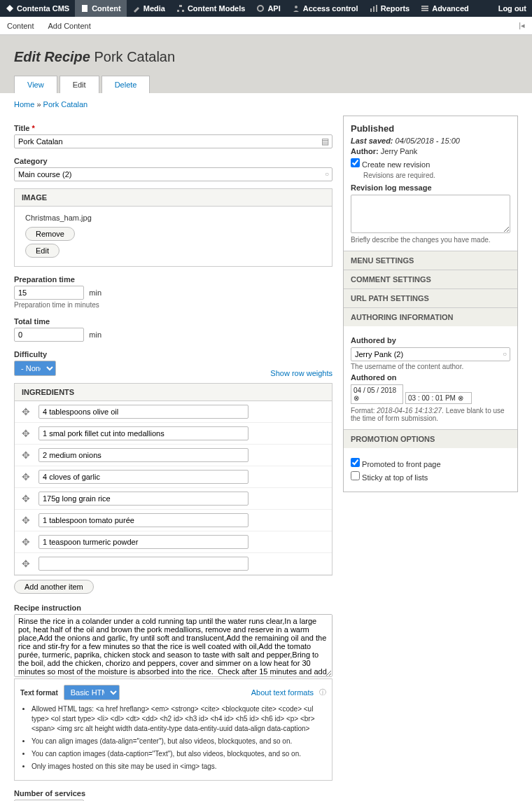 Image resolution: width=532 pixels, height=801 pixels. What do you see at coordinates (174, 392) in the screenshot?
I see `ingredients-head: INGREDIENTS` at bounding box center [174, 392].